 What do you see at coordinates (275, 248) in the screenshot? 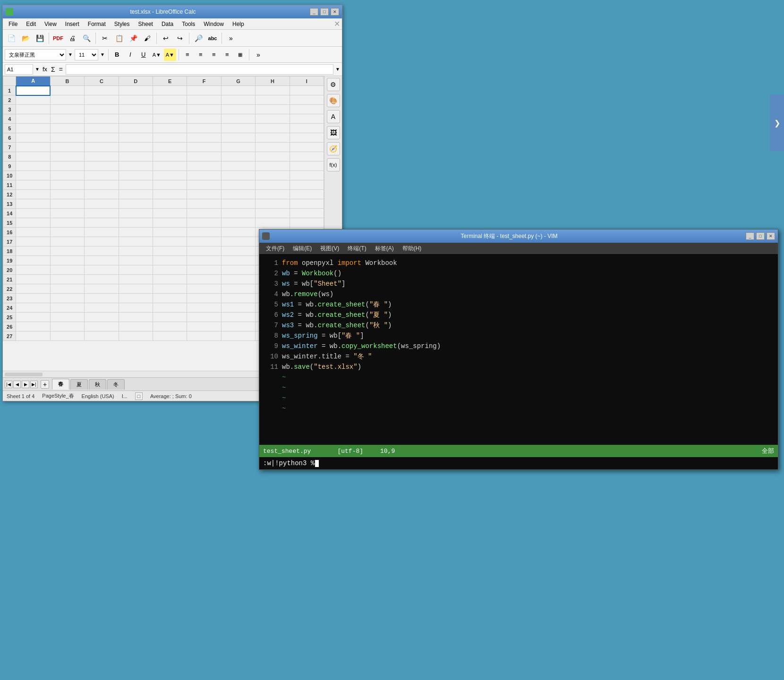
I see `term-menu-file: 文件(F)` at bounding box center [275, 248].